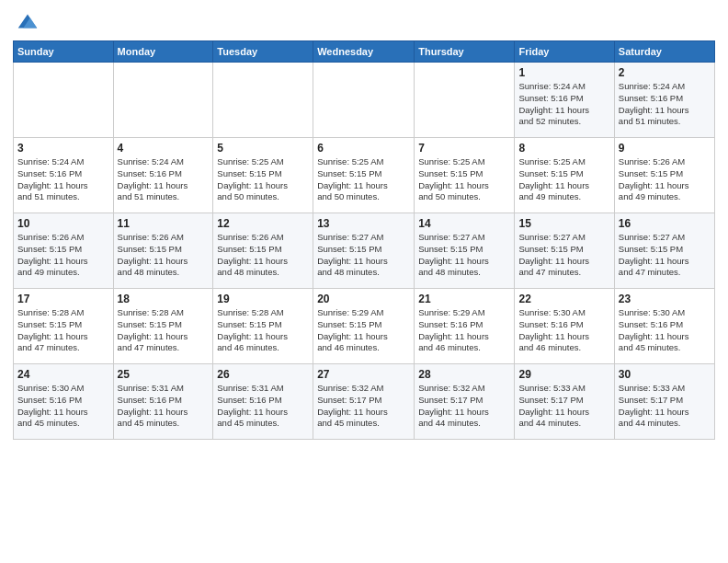  Describe the element at coordinates (564, 402) in the screenshot. I see `calendar-cell: 29Sunrise: 5:33 AM Sunset: 5:17 PM Dayli…` at that location.